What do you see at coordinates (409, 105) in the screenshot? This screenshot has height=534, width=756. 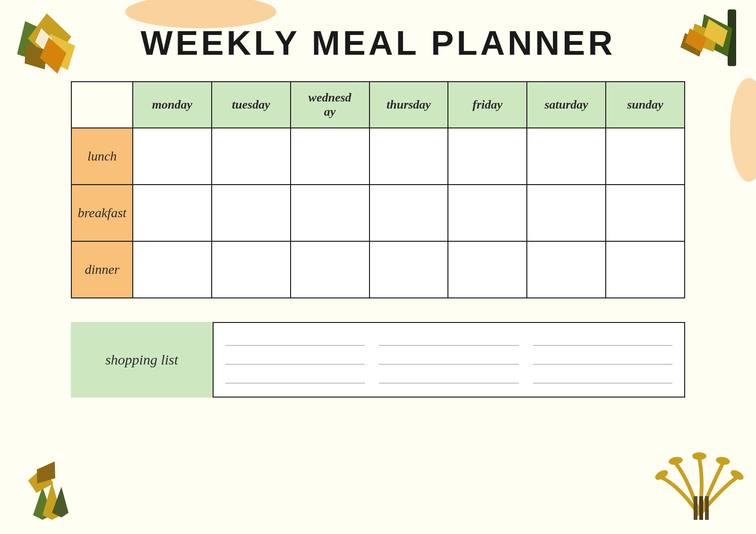 I see `day-header-thursday: thursday` at bounding box center [409, 105].